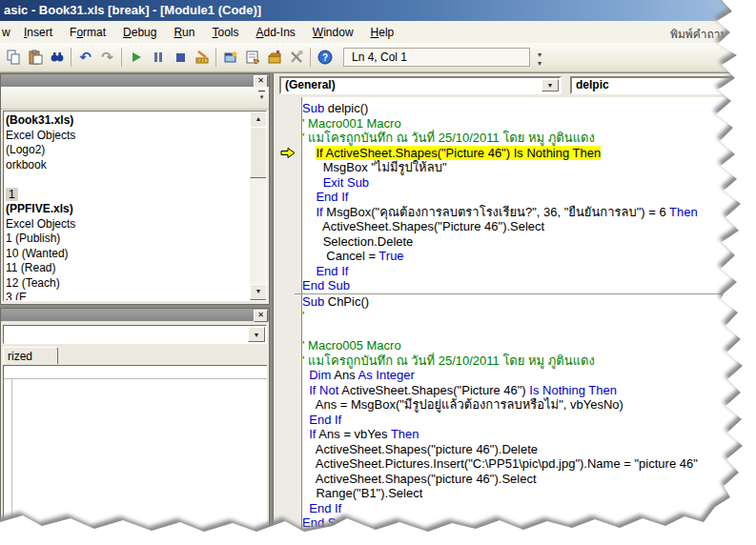 This screenshot has height=545, width=756. What do you see at coordinates (86, 57) in the screenshot?
I see `undo-icon: ↶` at bounding box center [86, 57].